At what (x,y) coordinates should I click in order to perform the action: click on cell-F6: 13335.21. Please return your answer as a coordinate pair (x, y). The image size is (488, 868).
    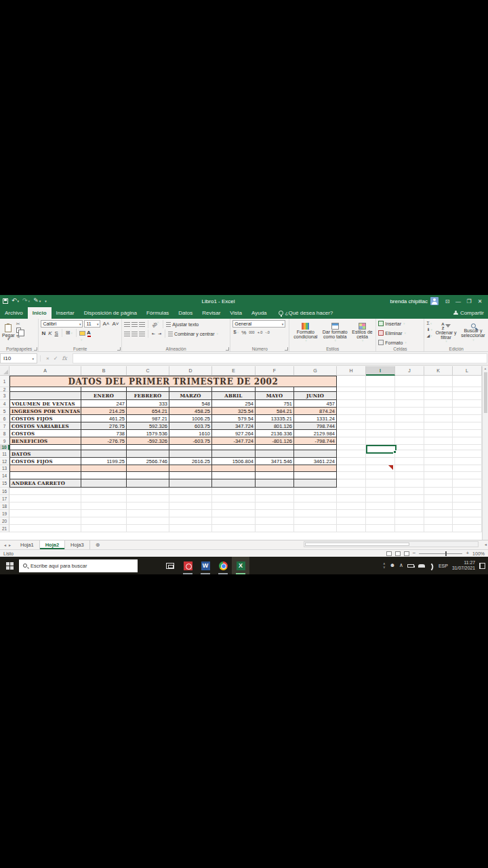
    Looking at the image, I should click on (275, 419).